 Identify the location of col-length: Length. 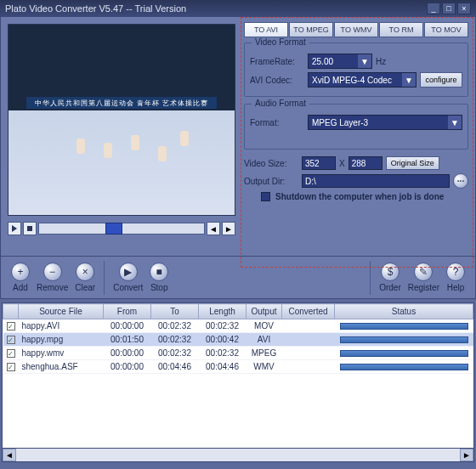
(223, 312).